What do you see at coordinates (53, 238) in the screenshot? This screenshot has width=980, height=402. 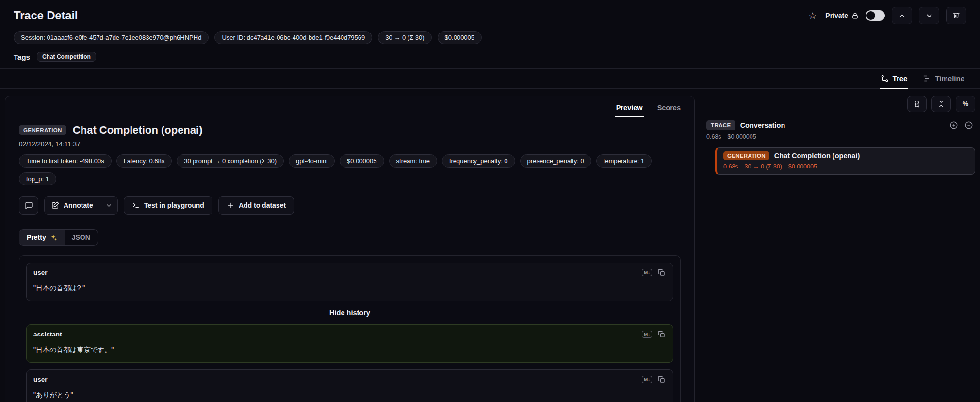 I see `sparkles-icon` at bounding box center [53, 238].